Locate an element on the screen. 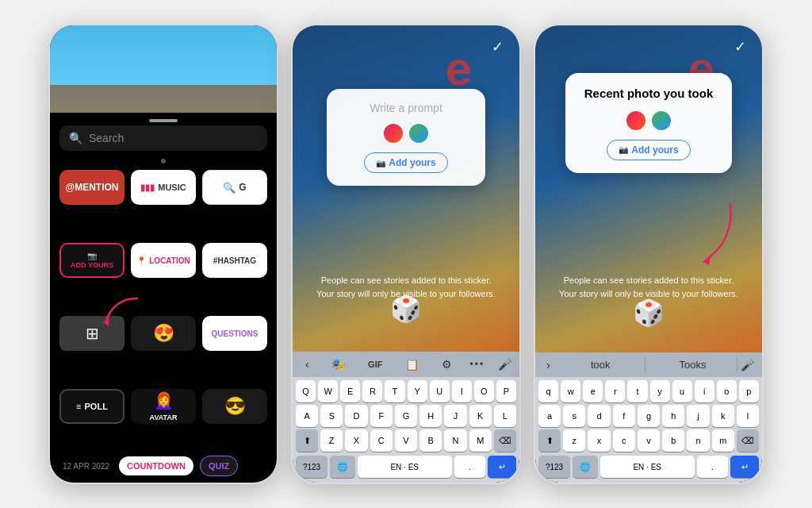  kb3-space-key: EN · ES is located at coordinates (647, 467).